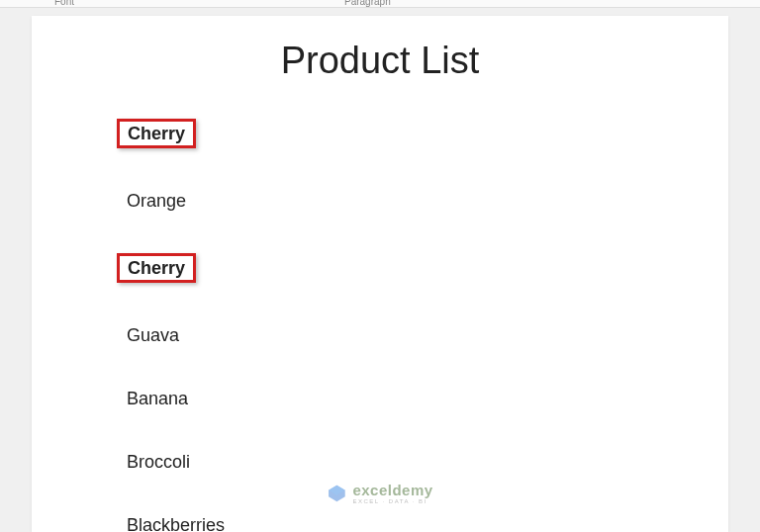 The height and width of the screenshot is (532, 760). Describe the element at coordinates (64, 4) in the screenshot. I see `ribbon-group-label-font: Font` at that location.